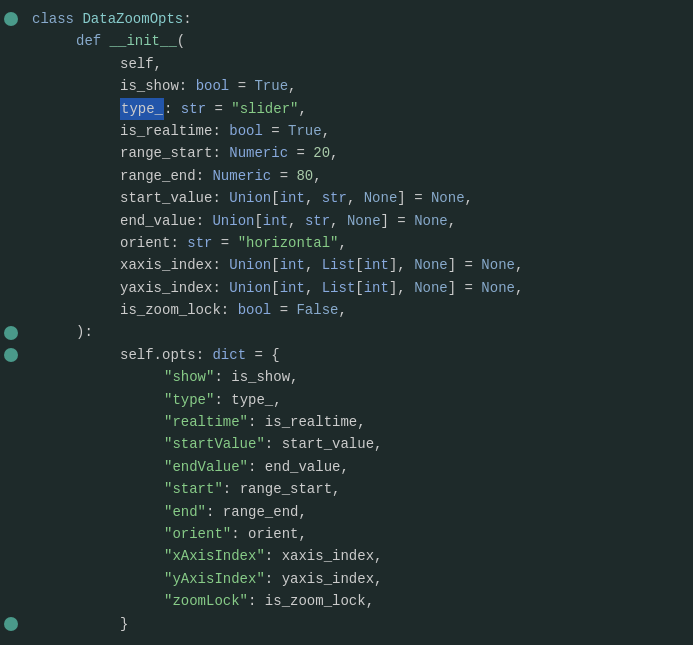 This screenshot has width=693, height=645. What do you see at coordinates (346, 355) in the screenshot?
I see `code-line: self.opts: dict = {` at bounding box center [346, 355].